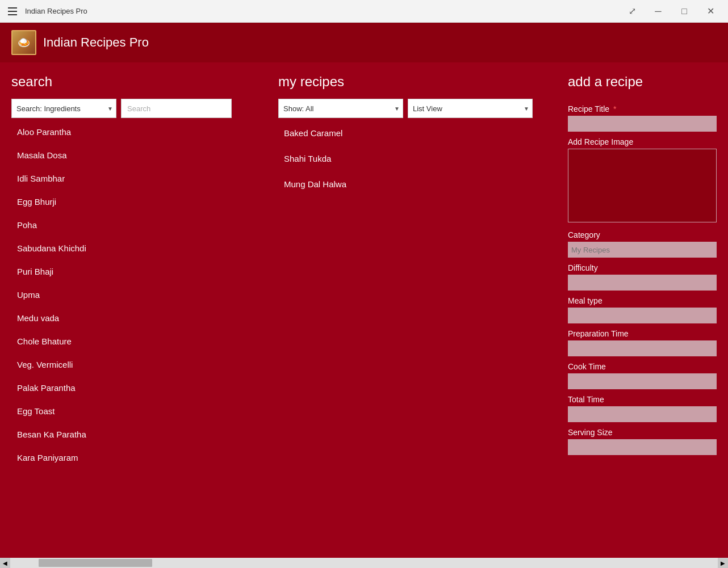  What do you see at coordinates (133, 457) in the screenshot?
I see `list-item: Kara Paniyaram` at bounding box center [133, 457].